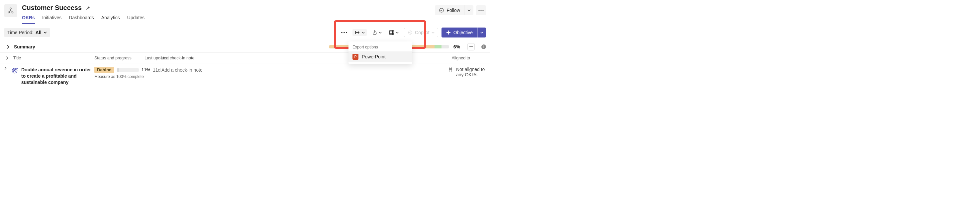 This screenshot has width=980, height=209. I want to click on tab-updates: Updates, so click(136, 19).